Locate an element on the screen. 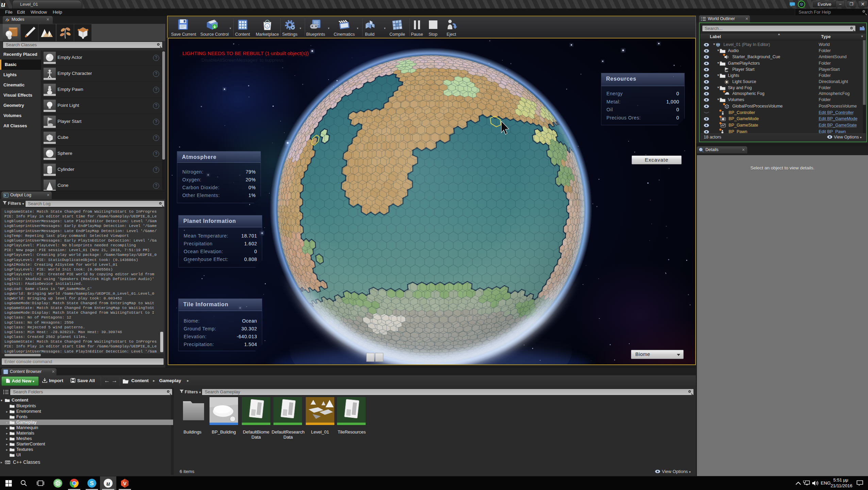  svg-text: V is located at coordinates (125, 483).